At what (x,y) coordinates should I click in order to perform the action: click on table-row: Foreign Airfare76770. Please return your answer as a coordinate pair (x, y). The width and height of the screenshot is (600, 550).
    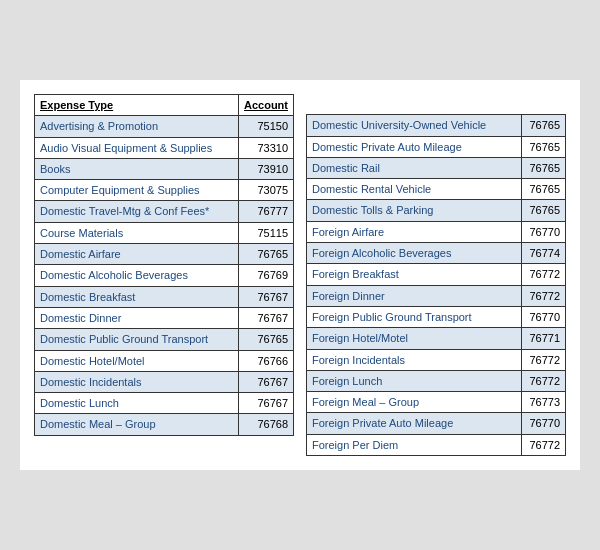
    Looking at the image, I should click on (436, 232).